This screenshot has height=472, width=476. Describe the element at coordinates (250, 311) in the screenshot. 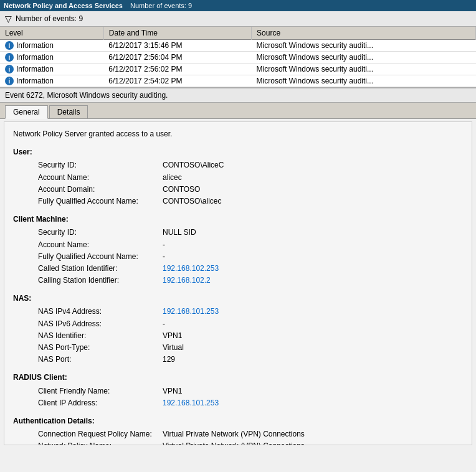

I see `detail-row: NAS IPv4 Address:192.168.101.253` at that location.